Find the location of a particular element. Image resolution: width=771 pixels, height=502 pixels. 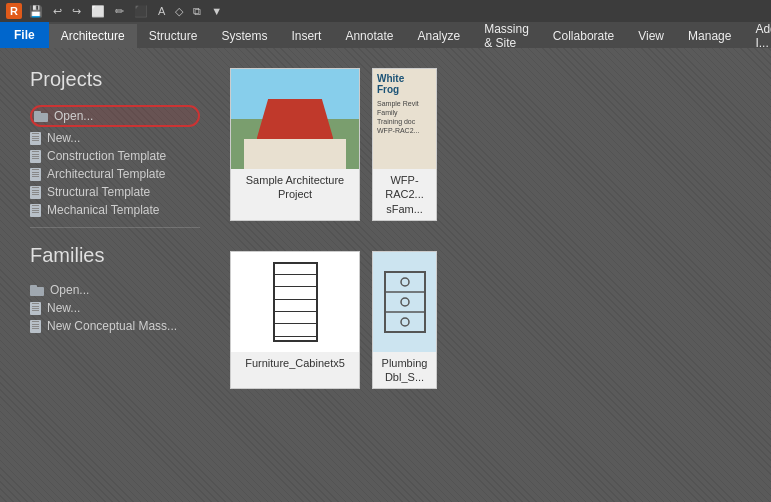

architectural-template-button: Architectural Template is located at coordinates (115, 174).